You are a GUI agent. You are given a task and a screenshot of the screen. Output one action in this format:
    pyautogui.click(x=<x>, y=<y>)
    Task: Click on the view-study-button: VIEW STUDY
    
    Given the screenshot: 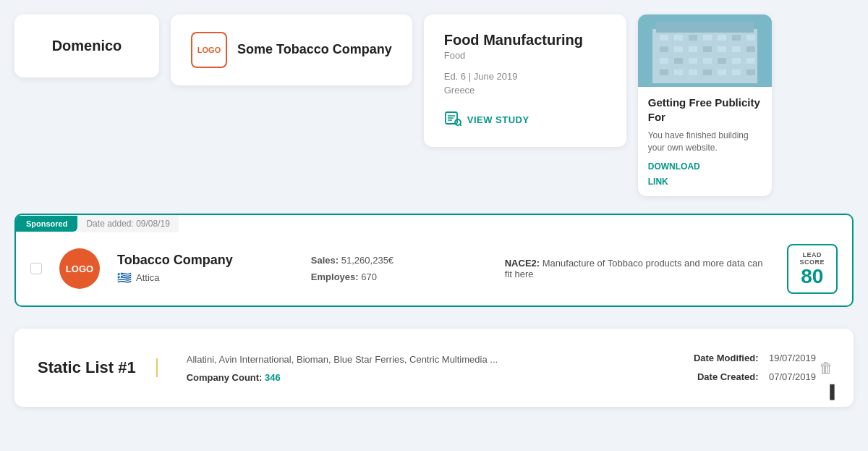 What is the action you would take?
    pyautogui.click(x=487, y=120)
    